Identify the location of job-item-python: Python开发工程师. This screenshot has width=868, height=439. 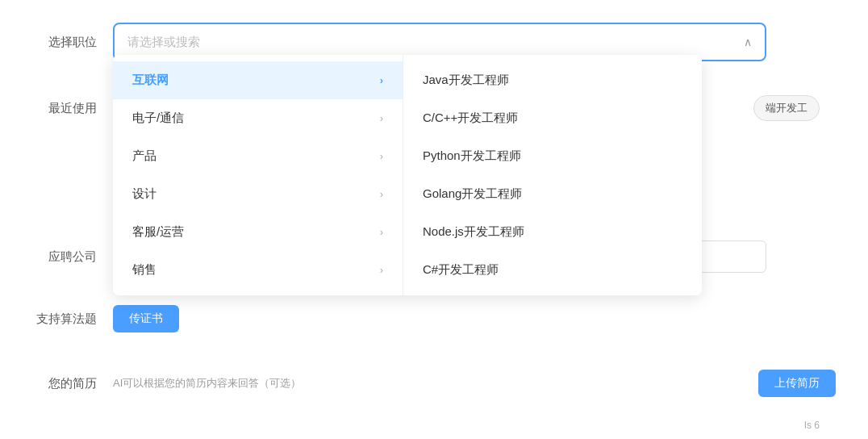
(553, 157).